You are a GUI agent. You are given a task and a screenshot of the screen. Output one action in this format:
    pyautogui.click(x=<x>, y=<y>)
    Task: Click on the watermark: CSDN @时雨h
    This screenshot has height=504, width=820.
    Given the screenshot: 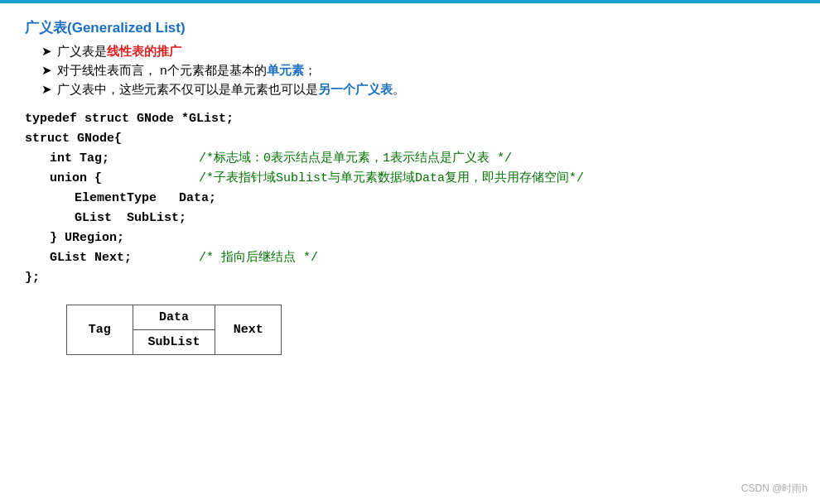 What is the action you would take?
    pyautogui.click(x=774, y=488)
    